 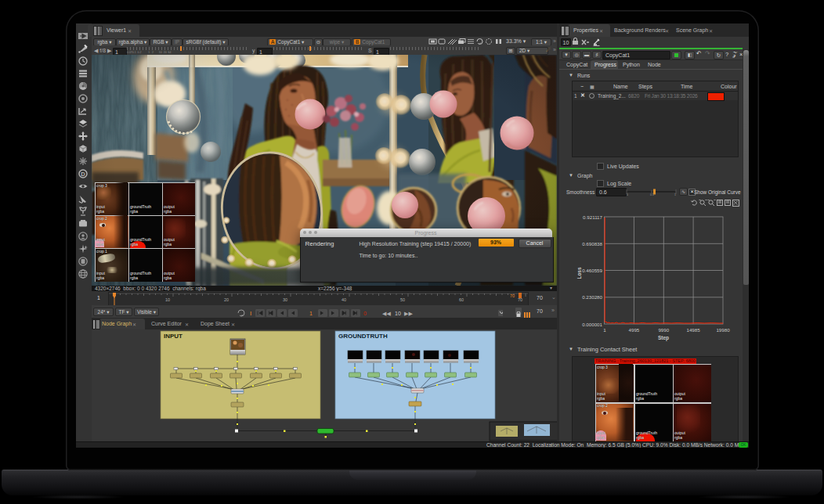 I want to click on svg-text: D, so click(x=83, y=174).